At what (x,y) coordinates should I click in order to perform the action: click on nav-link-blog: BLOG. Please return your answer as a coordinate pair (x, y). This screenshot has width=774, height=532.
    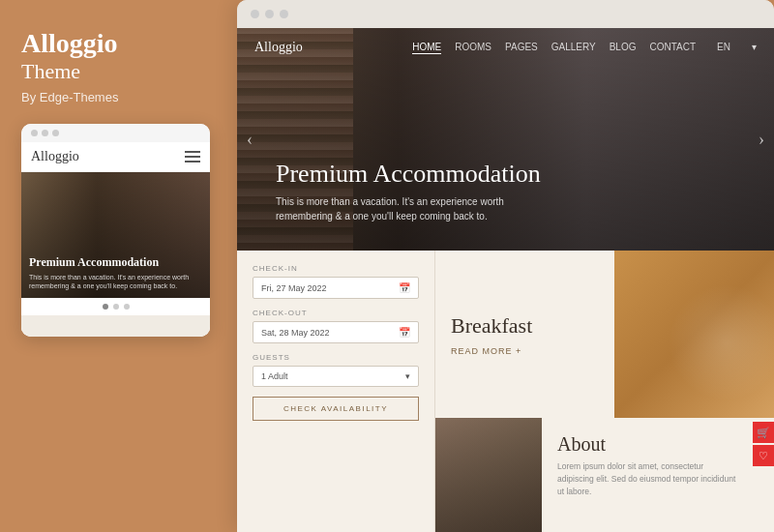
    Looking at the image, I should click on (623, 48).